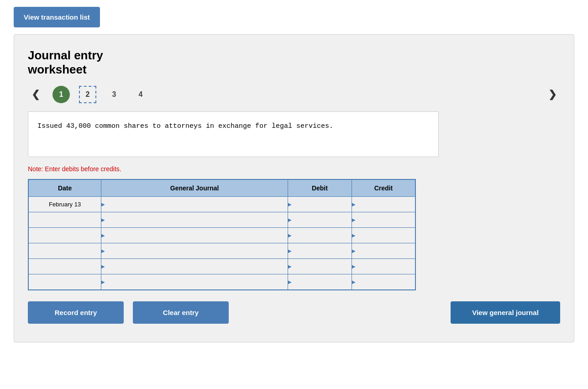 This screenshot has height=389, width=588. Describe the element at coordinates (88, 95) in the screenshot. I see `page-2-button: 2` at that location.